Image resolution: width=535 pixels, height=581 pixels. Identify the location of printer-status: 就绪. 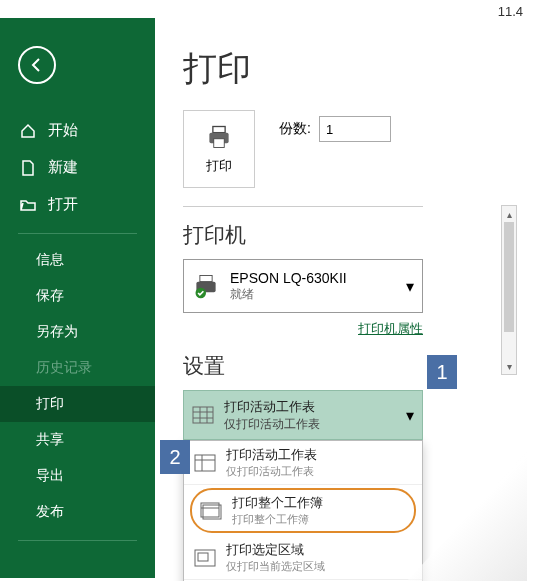
(288, 294).